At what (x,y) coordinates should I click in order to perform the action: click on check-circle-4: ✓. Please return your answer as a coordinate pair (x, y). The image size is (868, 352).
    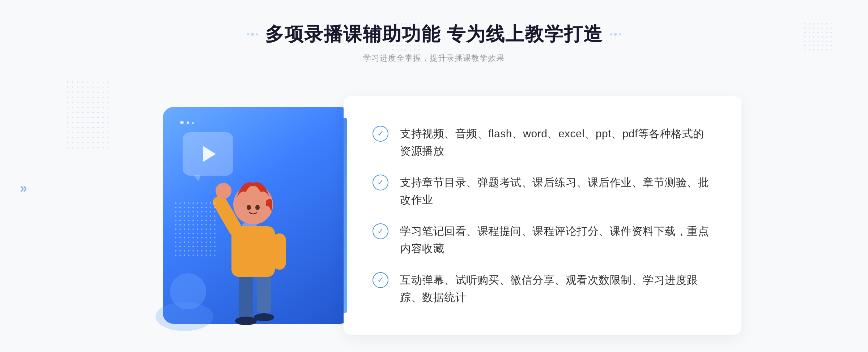
    Looking at the image, I should click on (380, 280).